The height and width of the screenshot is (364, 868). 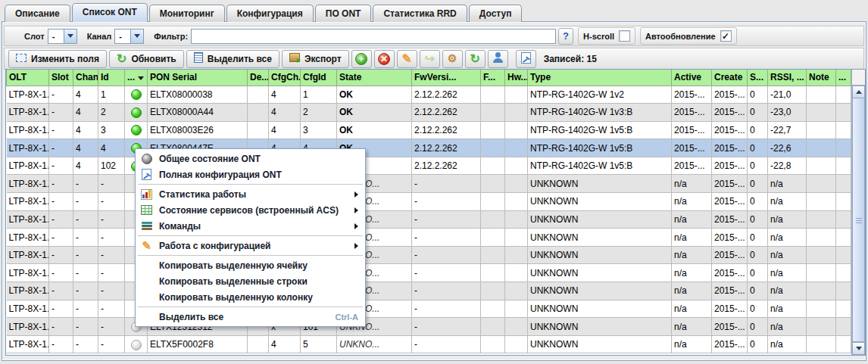 I want to click on refresh-table-button: ↻, so click(x=476, y=59).